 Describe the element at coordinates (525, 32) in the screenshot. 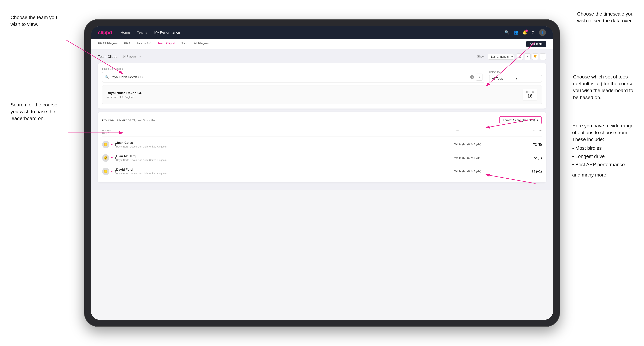

I see `nav-icons: 🔍 👥 🔔 1 ⚙ 👤` at that location.